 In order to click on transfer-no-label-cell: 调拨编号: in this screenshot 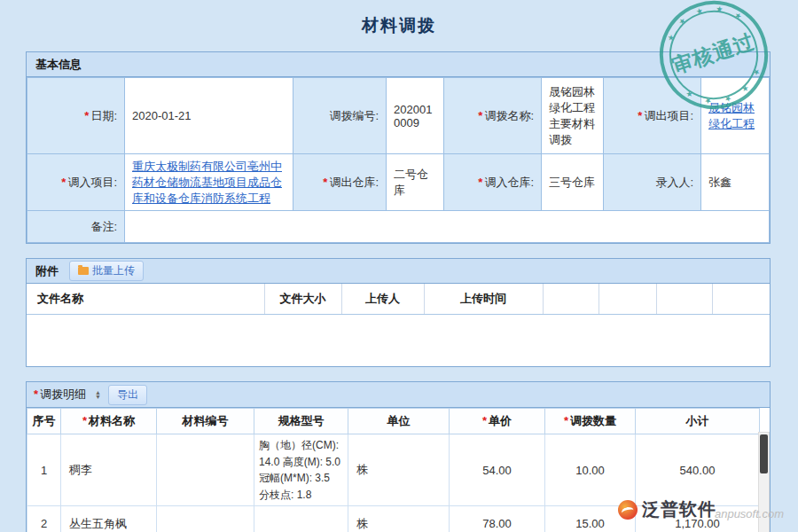, I will do `click(340, 116)`.